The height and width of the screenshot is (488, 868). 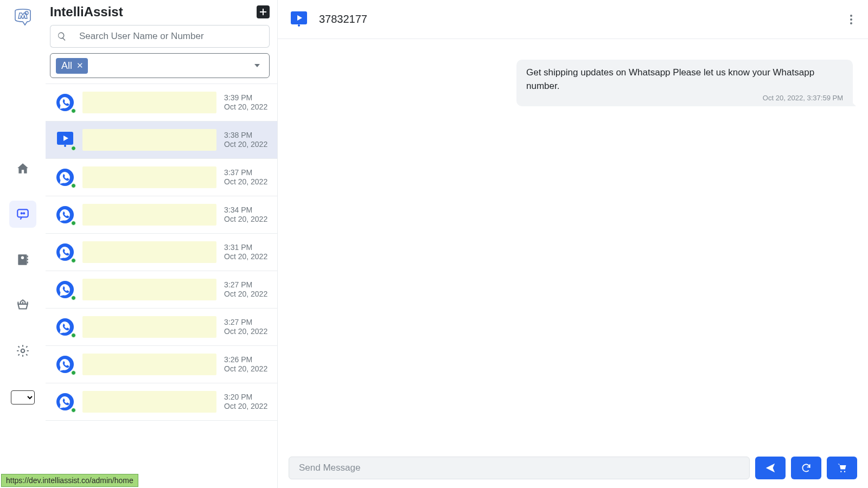 What do you see at coordinates (685, 98) in the screenshot?
I see `message-timestamp: Oct 20, 2022, 3:37:59 PM` at bounding box center [685, 98].